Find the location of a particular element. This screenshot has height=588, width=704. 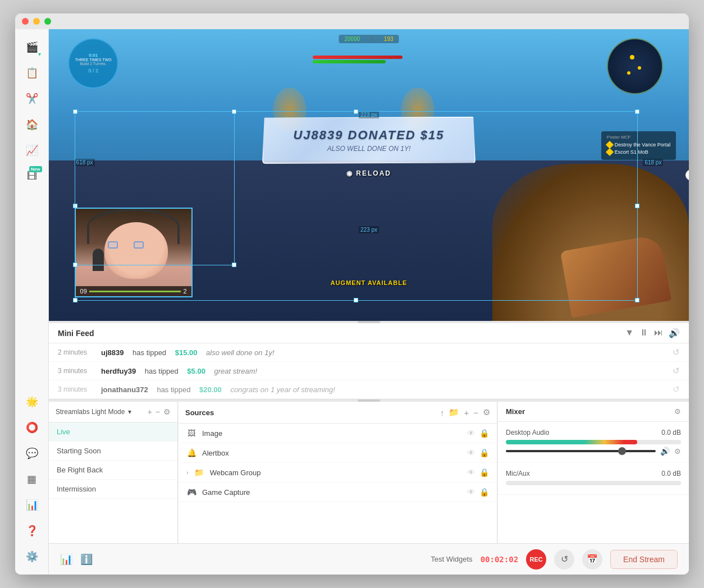

sidebar-icon-notifications: 🌟 is located at coordinates (32, 402).